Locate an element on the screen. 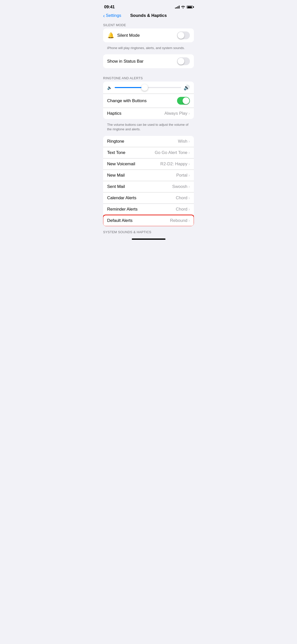 The width and height of the screenshot is (297, 644). new-mail-chevron-icon: › is located at coordinates (189, 175).